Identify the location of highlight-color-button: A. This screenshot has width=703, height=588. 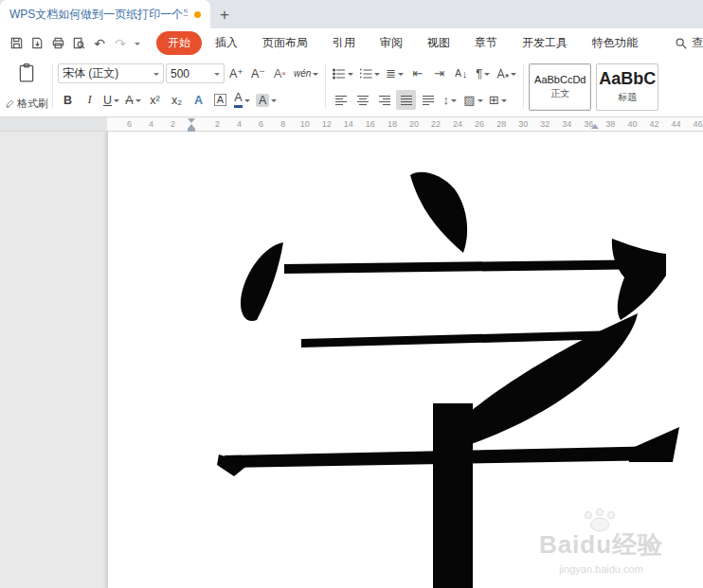
(266, 100).